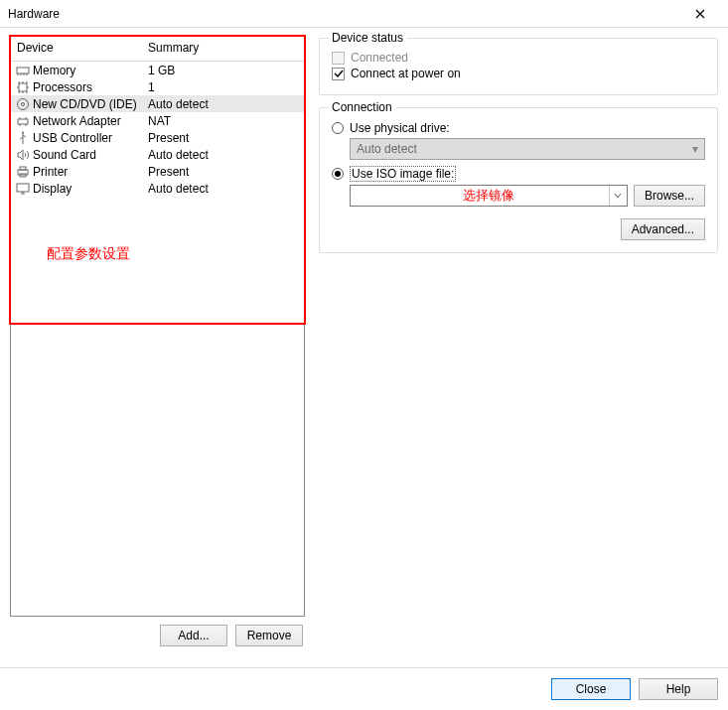 The width and height of the screenshot is (728, 710). What do you see at coordinates (151, 87) in the screenshot?
I see `device-summary: 1` at bounding box center [151, 87].